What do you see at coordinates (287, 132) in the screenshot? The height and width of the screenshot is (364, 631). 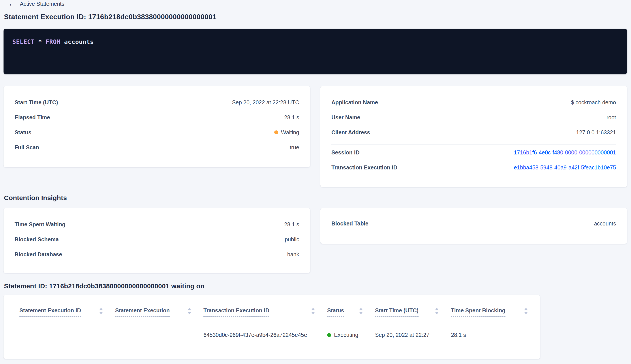 I see `status-badge: Waiting` at bounding box center [287, 132].